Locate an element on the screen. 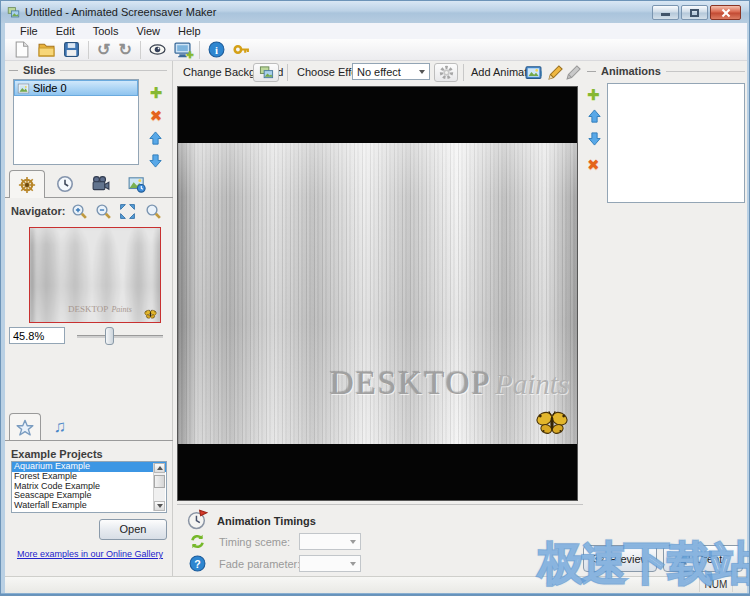 Image resolution: width=750 pixels, height=596 pixels. image-clock-icon is located at coordinates (137, 184).